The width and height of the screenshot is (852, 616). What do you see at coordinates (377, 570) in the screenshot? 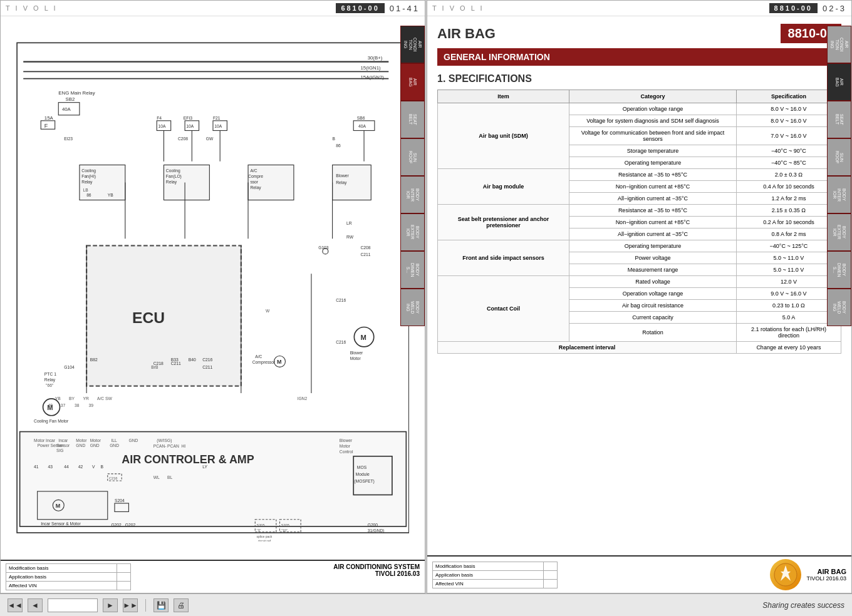
I see `left-footer-system: AIR CONDITIONING SYSTEM TIVOLI 2016.03` at bounding box center [377, 570].